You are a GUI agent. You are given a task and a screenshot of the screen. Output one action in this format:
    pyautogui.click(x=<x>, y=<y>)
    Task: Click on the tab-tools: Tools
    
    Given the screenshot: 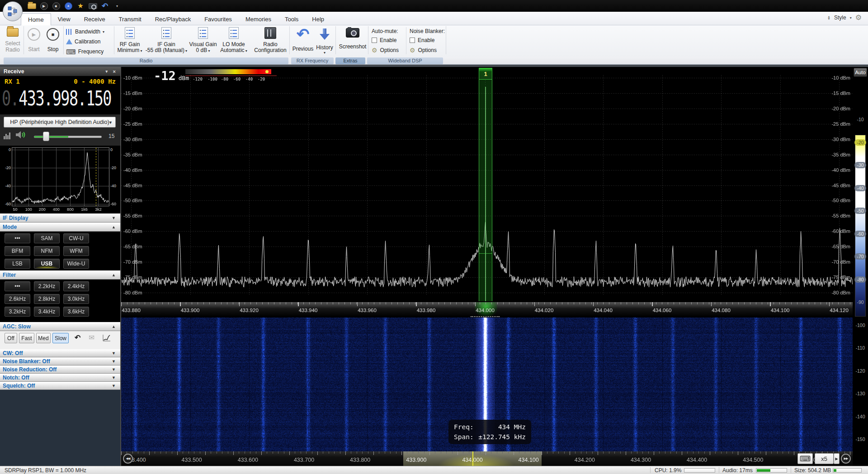 What is the action you would take?
    pyautogui.click(x=292, y=19)
    